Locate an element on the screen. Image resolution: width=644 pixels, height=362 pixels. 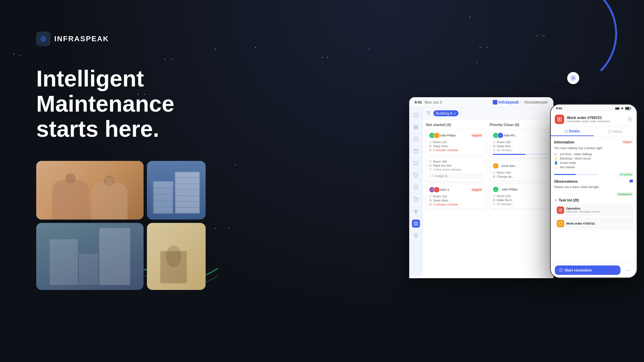
card-assignee: J + Julia Philips is located at coordinates (442, 135).